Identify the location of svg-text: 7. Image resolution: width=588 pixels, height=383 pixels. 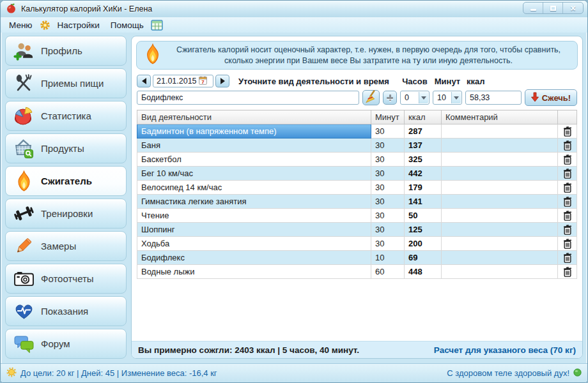
(203, 82).